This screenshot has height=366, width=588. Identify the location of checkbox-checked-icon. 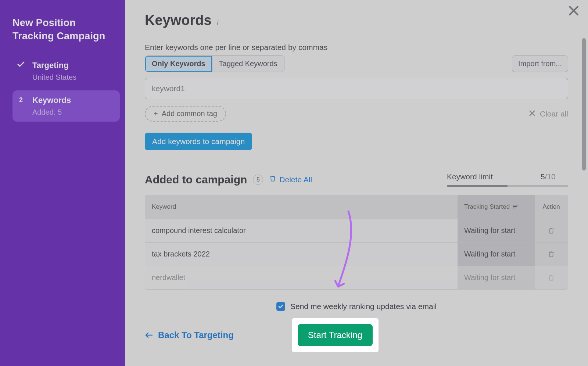
(281, 306).